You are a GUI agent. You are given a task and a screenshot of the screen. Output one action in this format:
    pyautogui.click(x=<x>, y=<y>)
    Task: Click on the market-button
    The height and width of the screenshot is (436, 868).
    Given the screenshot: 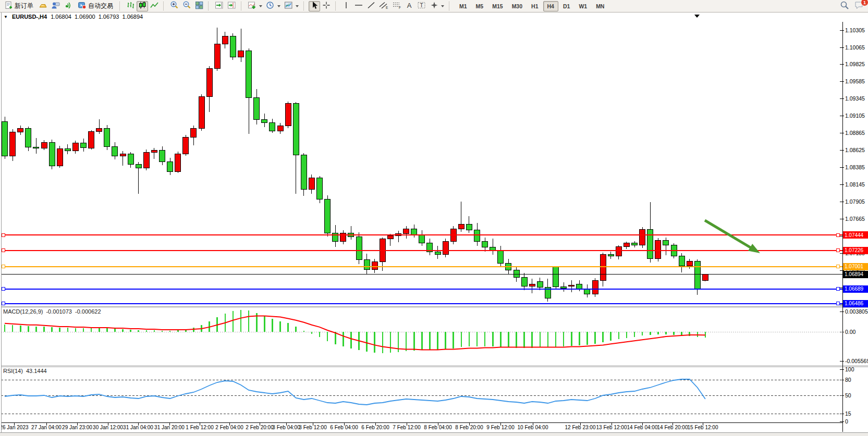 What is the action you would take?
    pyautogui.click(x=43, y=6)
    